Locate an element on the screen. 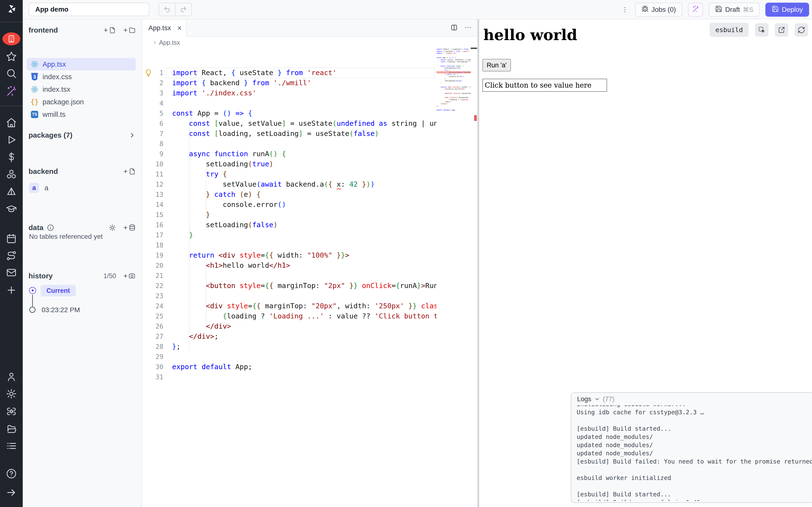 Image resolution: width=812 pixels, height=507 pixels. tab-app-tsx: App.tsx × is located at coordinates (164, 28).